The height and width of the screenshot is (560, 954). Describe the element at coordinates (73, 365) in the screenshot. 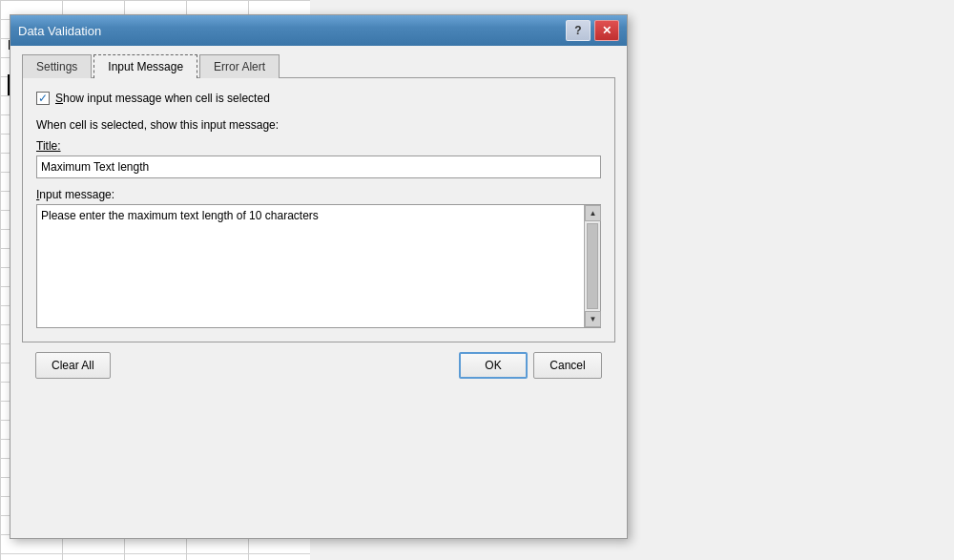

I see `clear-all-button: Clear All` at that location.